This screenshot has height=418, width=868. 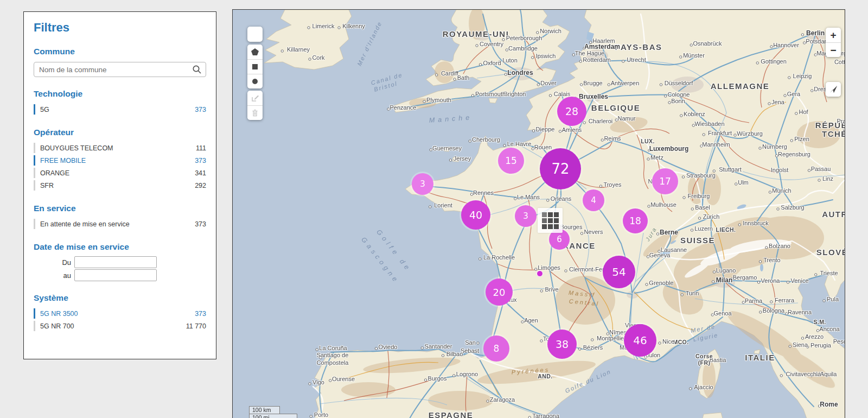 What do you see at coordinates (117, 186) in the screenshot?
I see `filter-item-label: SFR` at bounding box center [117, 186].